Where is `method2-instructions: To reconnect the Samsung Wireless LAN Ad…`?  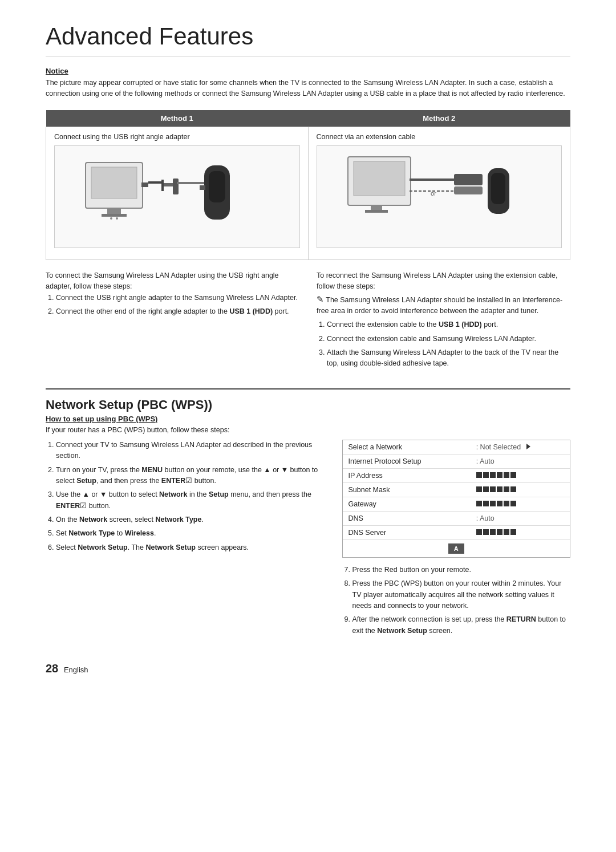
method2-instructions: To reconnect the Samsung Wireless LAN Ad… is located at coordinates (444, 322).